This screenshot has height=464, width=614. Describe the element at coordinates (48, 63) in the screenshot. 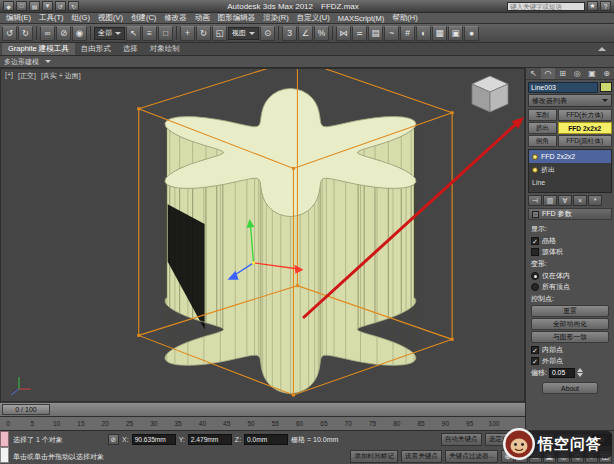

I see `panel-expand-caret-icon` at that location.